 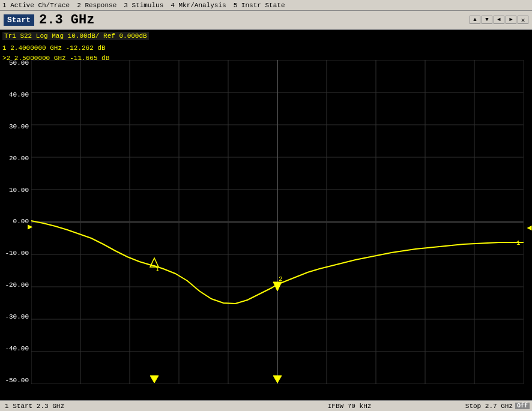 I want to click on frequency-display: 2.3 GHz, so click(x=255, y=20).